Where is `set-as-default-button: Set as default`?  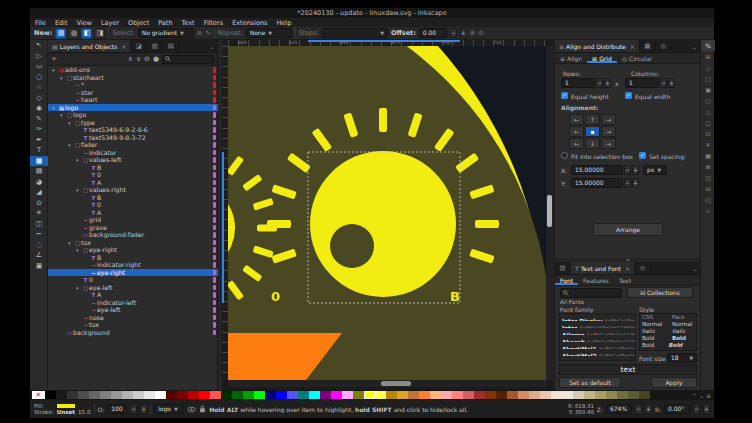
set-as-default-button: Set as default is located at coordinates (590, 382).